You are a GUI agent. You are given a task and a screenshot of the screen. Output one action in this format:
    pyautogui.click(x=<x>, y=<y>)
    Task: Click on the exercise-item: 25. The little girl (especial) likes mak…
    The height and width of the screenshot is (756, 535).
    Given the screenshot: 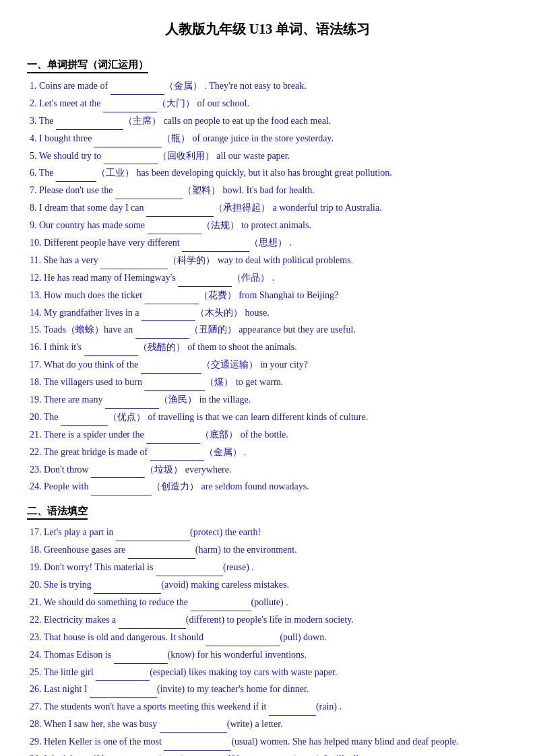 What is the action you would take?
    pyautogui.click(x=268, y=673)
    